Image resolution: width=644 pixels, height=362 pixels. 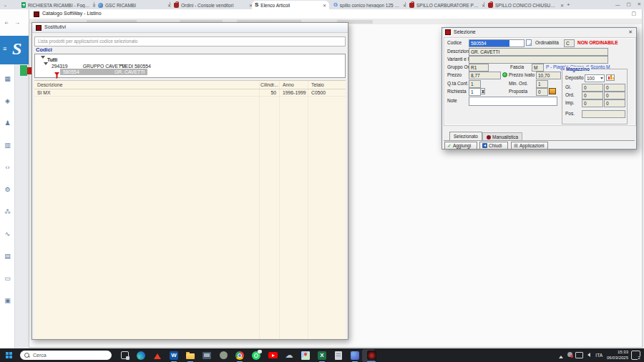 I want to click on tree-node-294319: 294319 GRUPPO CAVETTI *VEDI 580554, so click(x=97, y=66).